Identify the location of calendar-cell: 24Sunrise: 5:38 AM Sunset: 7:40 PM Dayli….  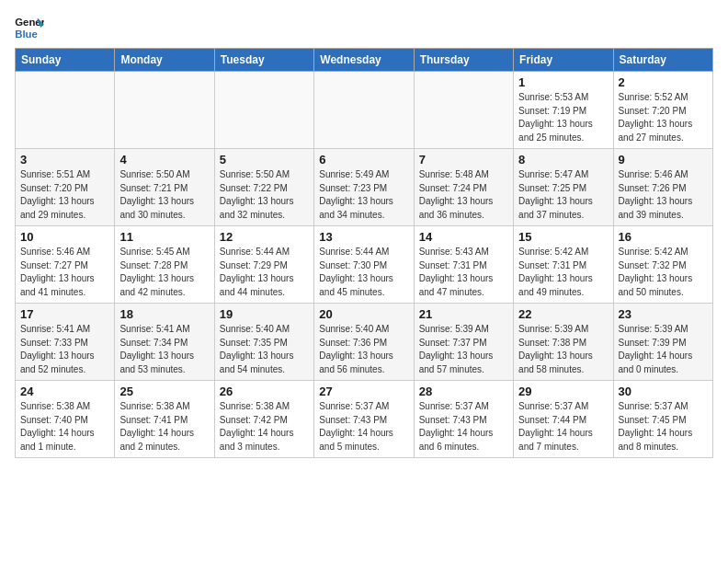
(65, 419).